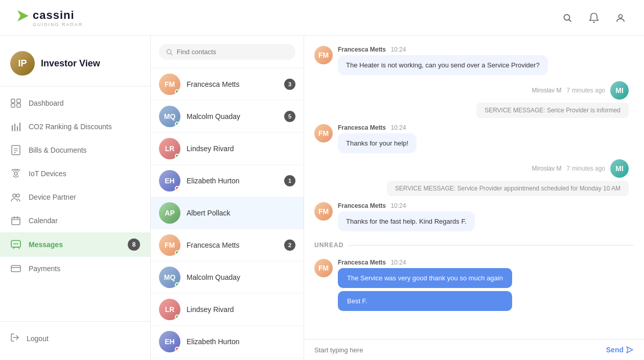 The width and height of the screenshot is (644, 360). What do you see at coordinates (471, 178) in the screenshot?
I see `service-msg-row-2: Miroslav M 7 minutes ago MI SERVICE MESS…` at bounding box center [471, 178].